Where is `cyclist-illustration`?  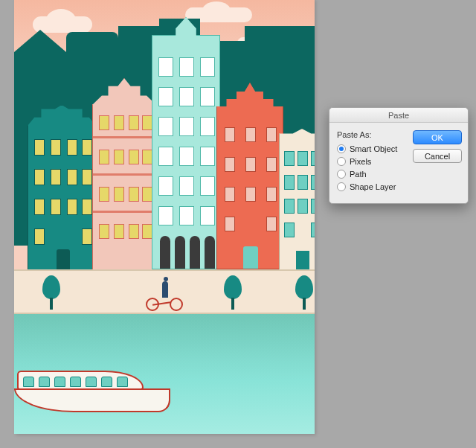
cyclist-illustration is located at coordinates (167, 293).